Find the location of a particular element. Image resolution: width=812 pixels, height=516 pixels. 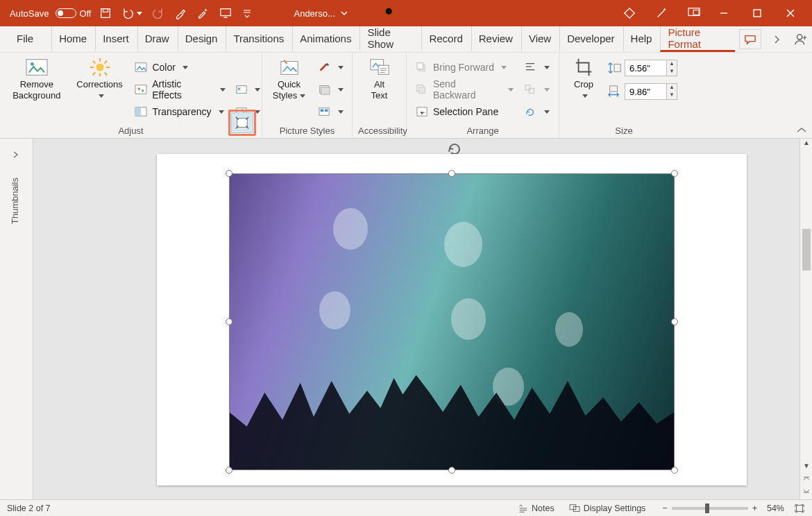

person-icon is located at coordinates (801, 40).